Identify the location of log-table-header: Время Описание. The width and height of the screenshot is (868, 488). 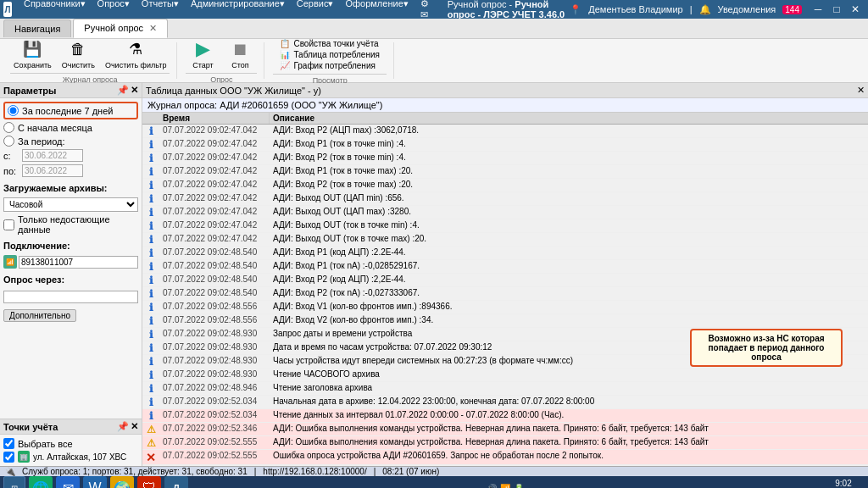
(505, 119).